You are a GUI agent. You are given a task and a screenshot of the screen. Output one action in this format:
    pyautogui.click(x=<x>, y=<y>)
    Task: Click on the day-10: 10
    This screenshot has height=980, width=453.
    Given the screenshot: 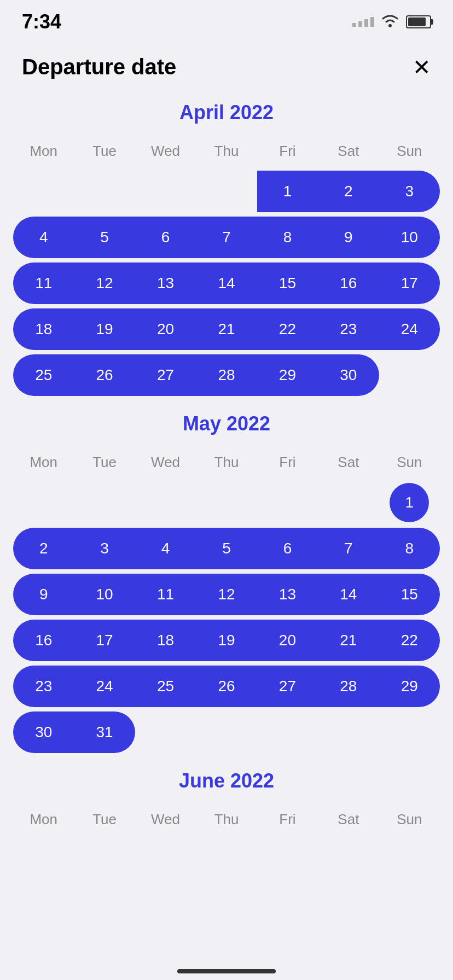 What is the action you would take?
    pyautogui.click(x=409, y=237)
    